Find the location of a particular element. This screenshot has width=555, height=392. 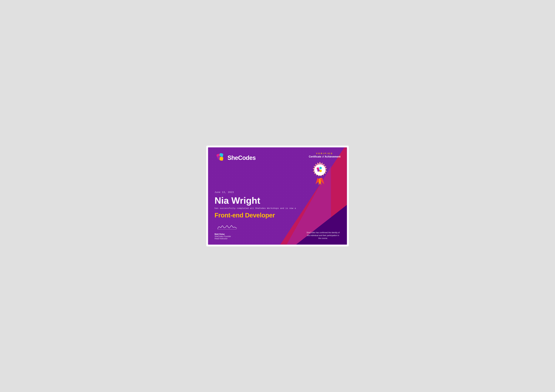

role-title: Front-end Developer is located at coordinates (278, 215).